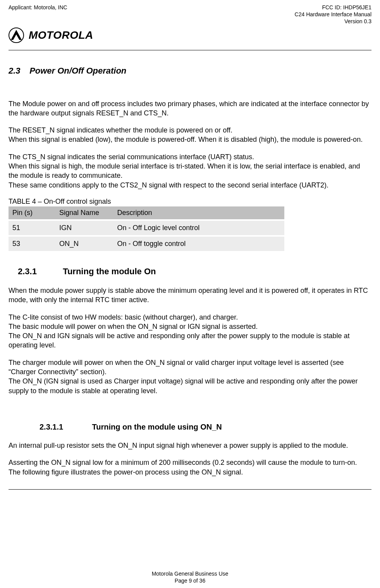 This screenshot has width=380, height=588. Describe the element at coordinates (32, 228) in the screenshot. I see `cell-pin: 51` at that location.